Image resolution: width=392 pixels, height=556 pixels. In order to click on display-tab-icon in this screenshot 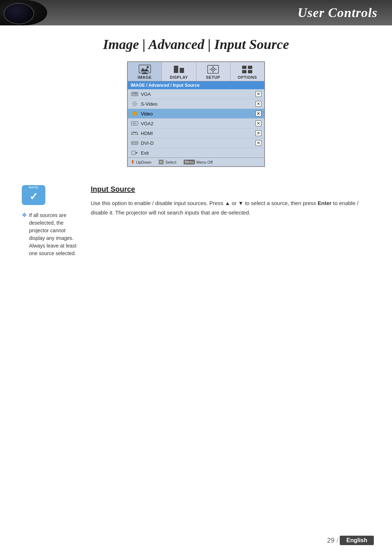, I will do `click(179, 69)`.